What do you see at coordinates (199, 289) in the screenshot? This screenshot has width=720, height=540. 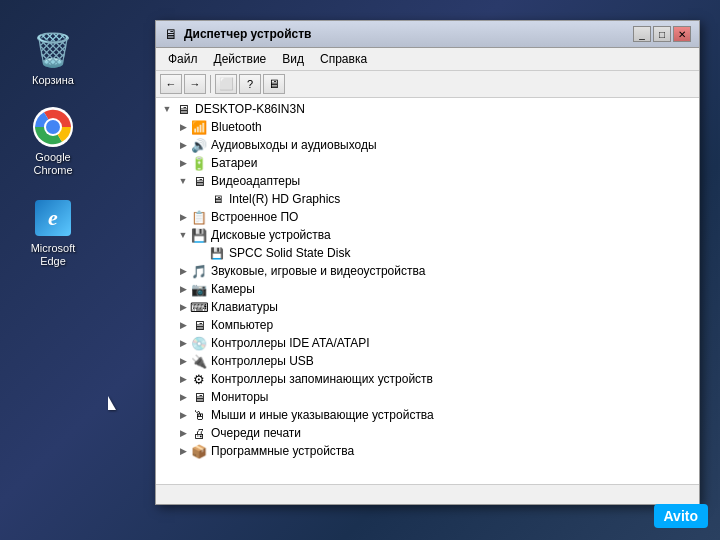 I see `cameras-icon: 📷` at bounding box center [199, 289].